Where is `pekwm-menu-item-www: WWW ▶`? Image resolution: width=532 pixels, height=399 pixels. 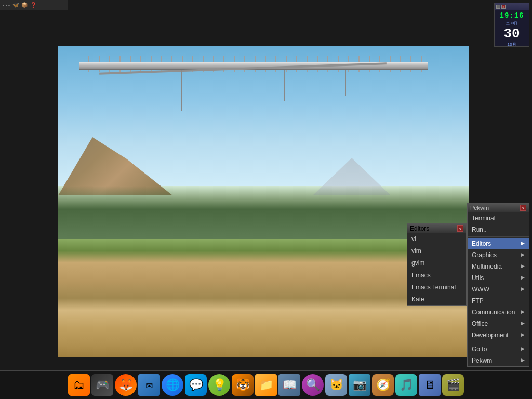
pekwm-menu-item-www: WWW ▶ is located at coordinates (498, 289).